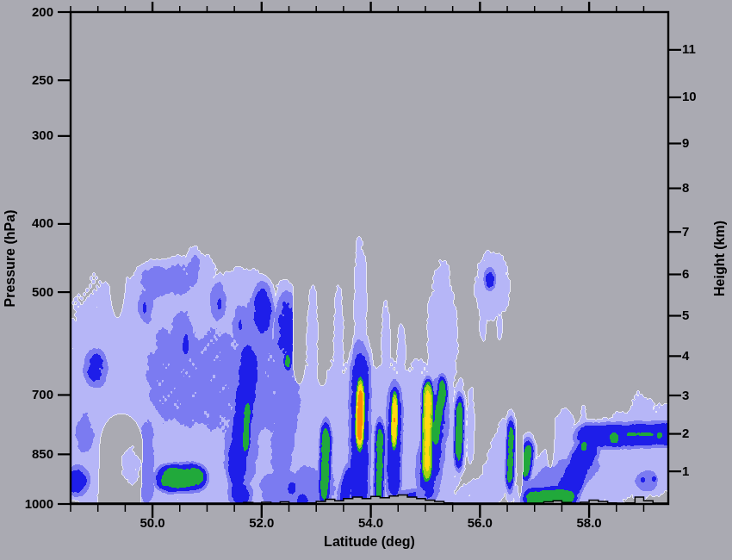 The width and height of the screenshot is (732, 560). What do you see at coordinates (699, 471) in the screenshot?
I see `height-tick-label: 1` at bounding box center [699, 471].